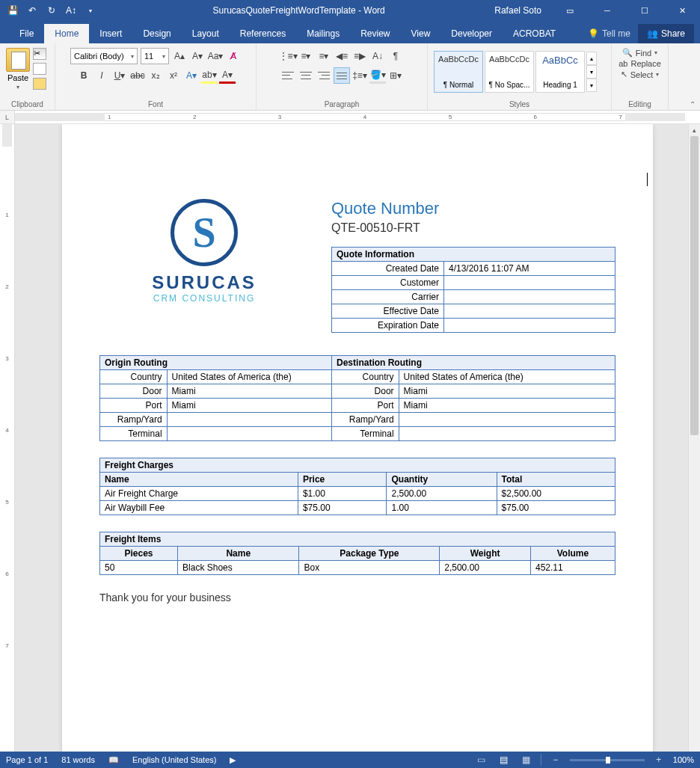 This screenshot has width=700, height=768. What do you see at coordinates (324, 56) in the screenshot?
I see `multilevel-list-icon: ≡▾` at bounding box center [324, 56].